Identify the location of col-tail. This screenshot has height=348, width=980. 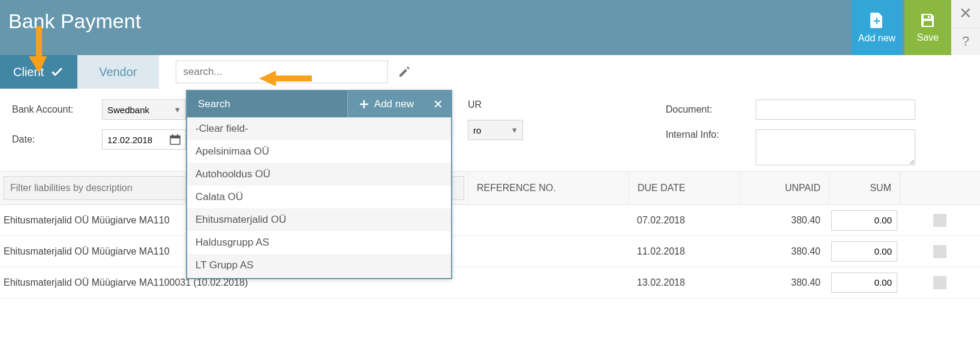
(940, 188).